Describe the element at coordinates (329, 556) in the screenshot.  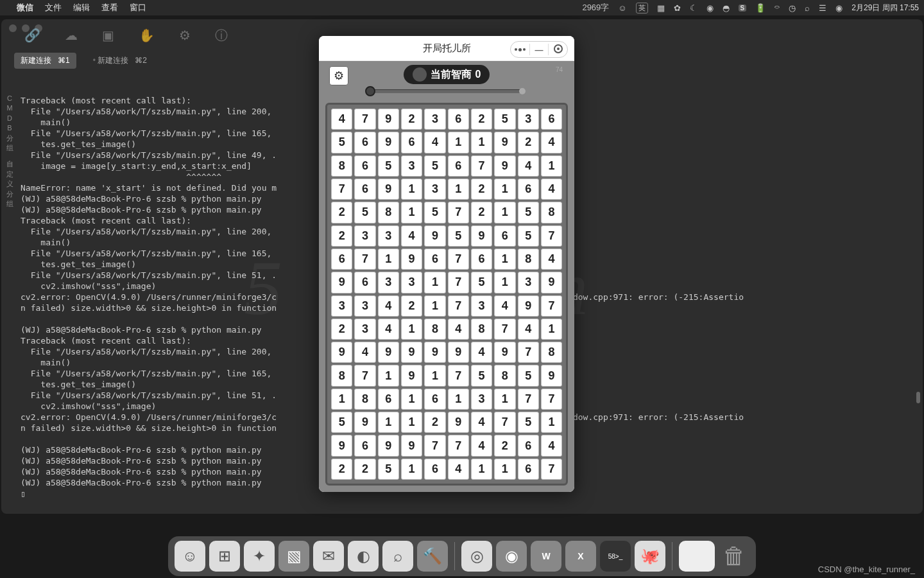
I see `wechat-icon: ✉` at that location.